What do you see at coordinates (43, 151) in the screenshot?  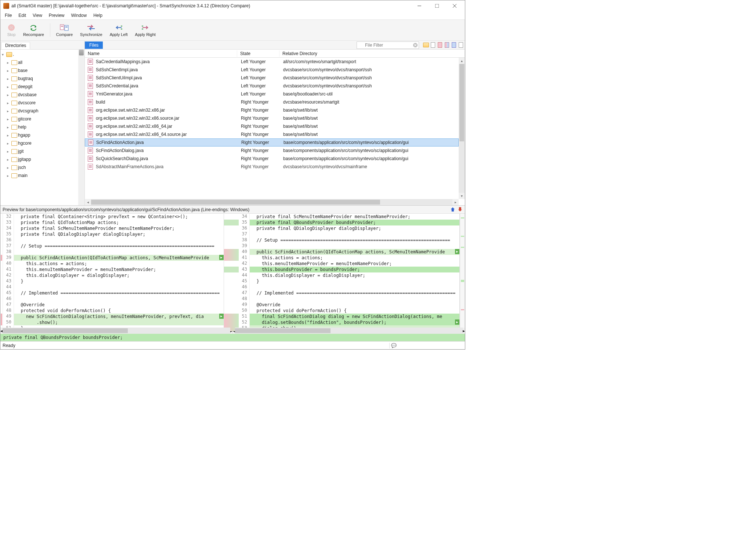 I see `tree-item: ▸jgit` at bounding box center [43, 151].